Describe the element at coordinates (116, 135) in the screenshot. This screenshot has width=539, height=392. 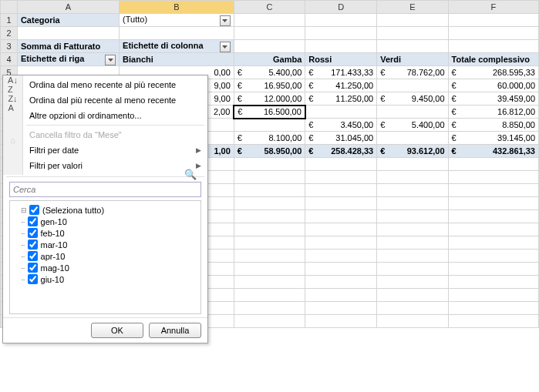
I see `clear-filter-item: Cancella filtro da "Mese"` at that location.